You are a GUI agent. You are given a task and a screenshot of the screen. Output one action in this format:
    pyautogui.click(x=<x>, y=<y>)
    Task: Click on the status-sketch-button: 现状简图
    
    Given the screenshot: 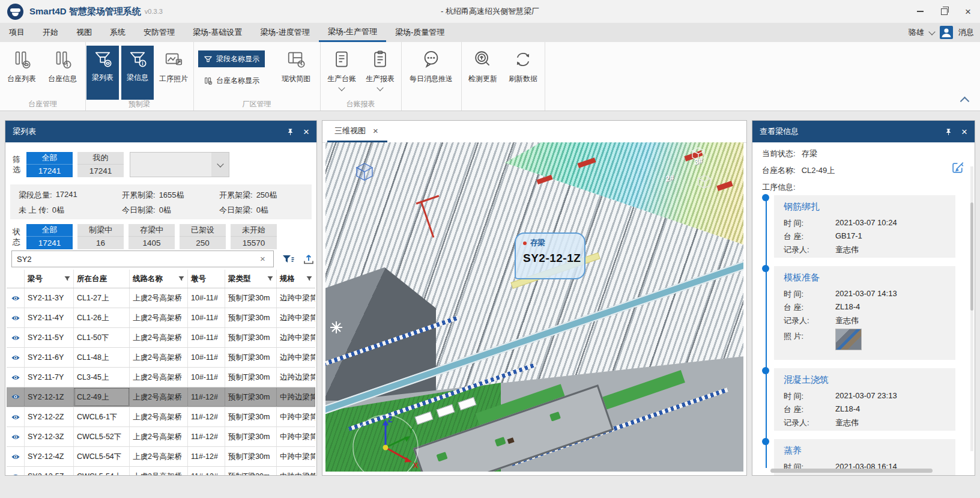 What is the action you would take?
    pyautogui.click(x=296, y=72)
    